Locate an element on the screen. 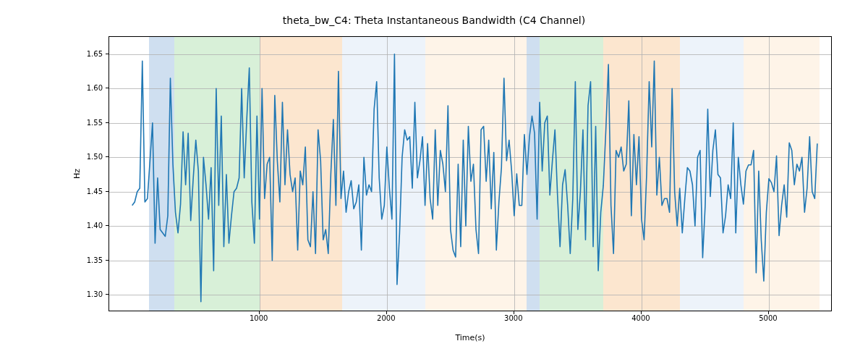 This screenshot has width=868, height=362. y-tick-label: 1.55 is located at coordinates (51, 122).